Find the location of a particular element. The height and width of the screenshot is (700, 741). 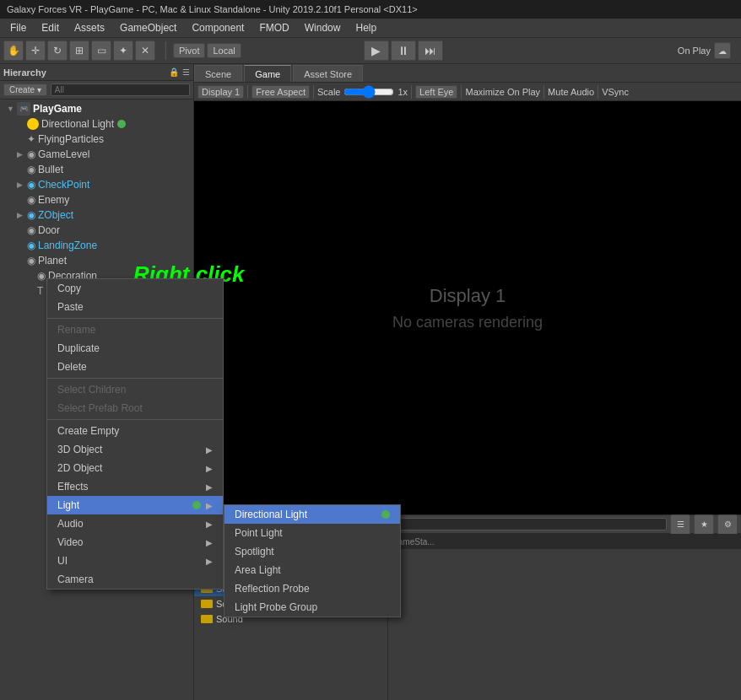

ctx-audio-arrow: ▶ is located at coordinates (209, 525).